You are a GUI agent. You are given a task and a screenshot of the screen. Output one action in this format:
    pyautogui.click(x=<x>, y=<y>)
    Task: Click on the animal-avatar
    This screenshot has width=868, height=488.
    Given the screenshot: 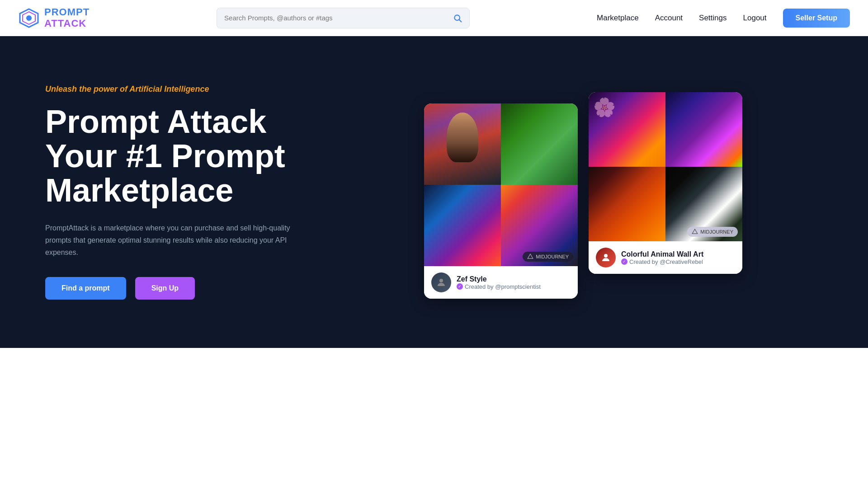 What is the action you would take?
    pyautogui.click(x=606, y=258)
    